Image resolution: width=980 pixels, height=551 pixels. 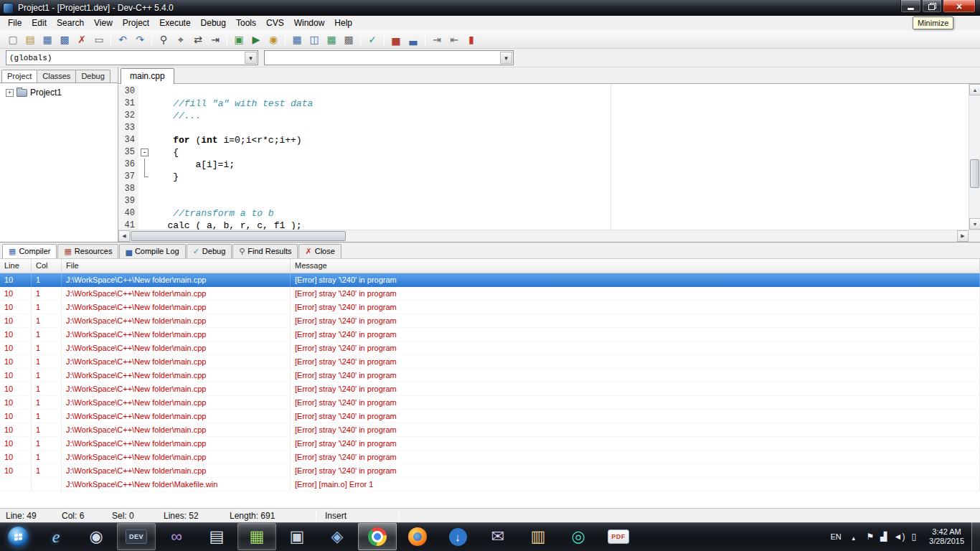 I want to click on code-line: 33, so click(x=544, y=128).